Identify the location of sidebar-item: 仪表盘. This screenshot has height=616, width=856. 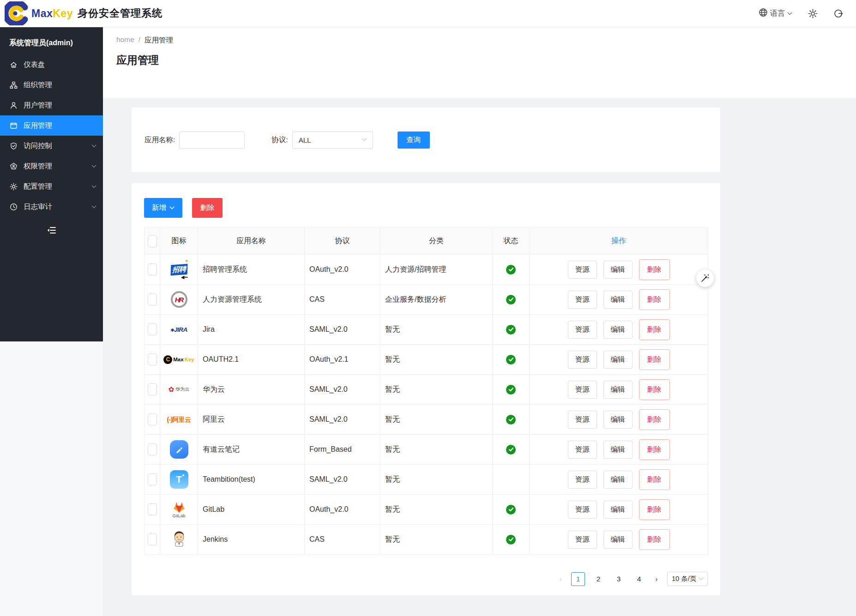
(52, 65).